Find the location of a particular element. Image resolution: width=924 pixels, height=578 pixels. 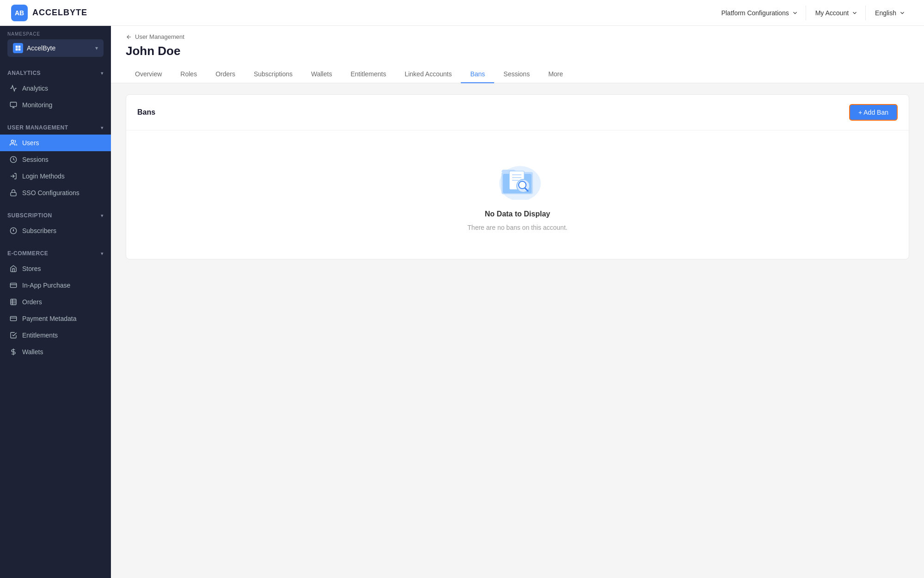

stores-icon is located at coordinates (13, 269).